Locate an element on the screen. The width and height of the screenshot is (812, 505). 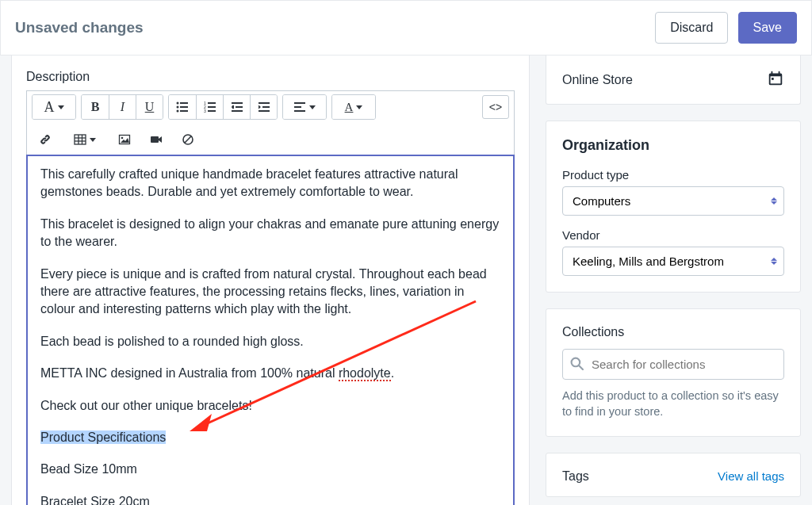
numbered-list-button: 123 is located at coordinates (209, 107).